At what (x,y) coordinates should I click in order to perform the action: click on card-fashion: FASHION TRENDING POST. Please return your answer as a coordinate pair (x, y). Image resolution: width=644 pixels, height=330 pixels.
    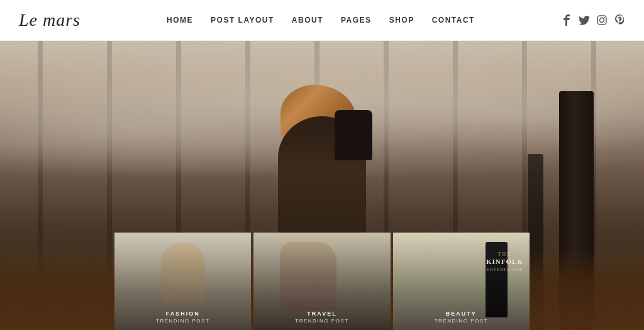
    Looking at the image, I should click on (182, 282).